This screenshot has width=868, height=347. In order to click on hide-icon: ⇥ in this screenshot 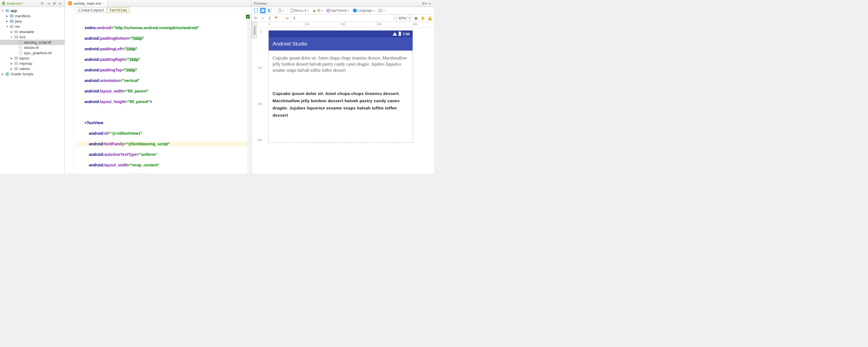, I will do `click(429, 3)`.